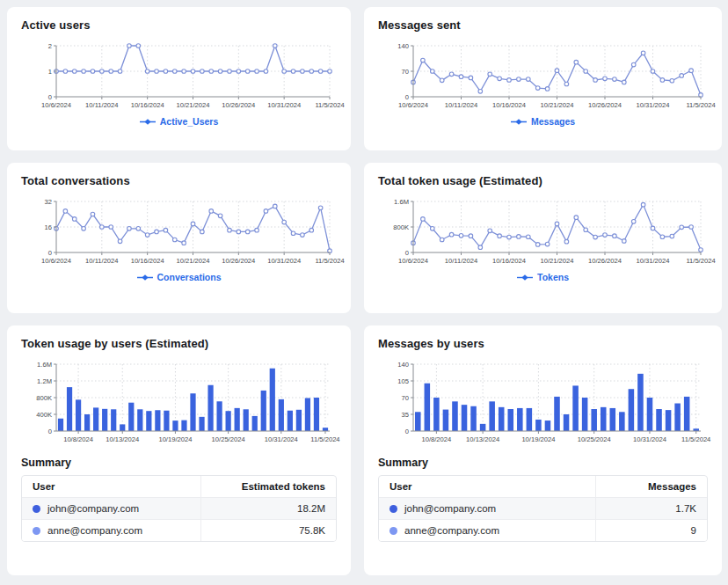 Image resolution: width=728 pixels, height=585 pixels. I want to click on legend-tokens: Tokens, so click(543, 277).